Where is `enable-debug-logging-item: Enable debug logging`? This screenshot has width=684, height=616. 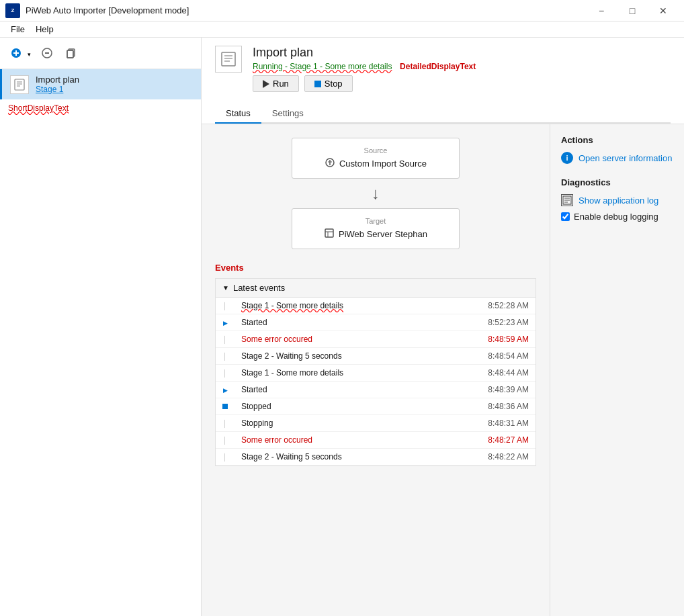 enable-debug-logging-item: Enable debug logging is located at coordinates (617, 216).